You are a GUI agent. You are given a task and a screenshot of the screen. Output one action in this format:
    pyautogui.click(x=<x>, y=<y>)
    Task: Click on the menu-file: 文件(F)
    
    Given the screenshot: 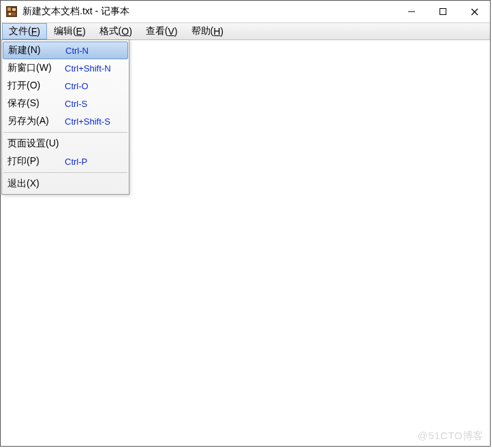 What is the action you would take?
    pyautogui.click(x=25, y=31)
    